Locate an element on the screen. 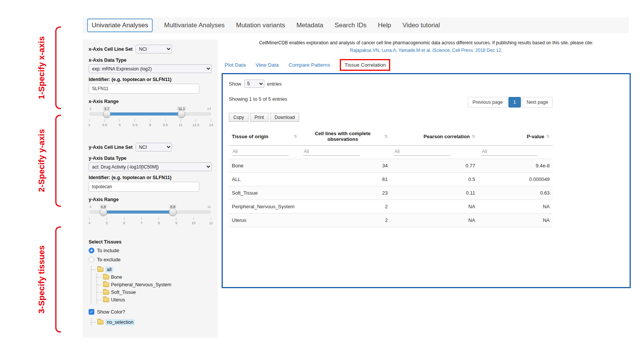 The width and height of the screenshot is (644, 362). nav-tab-mutation-variants: Mutation variants is located at coordinates (261, 25).